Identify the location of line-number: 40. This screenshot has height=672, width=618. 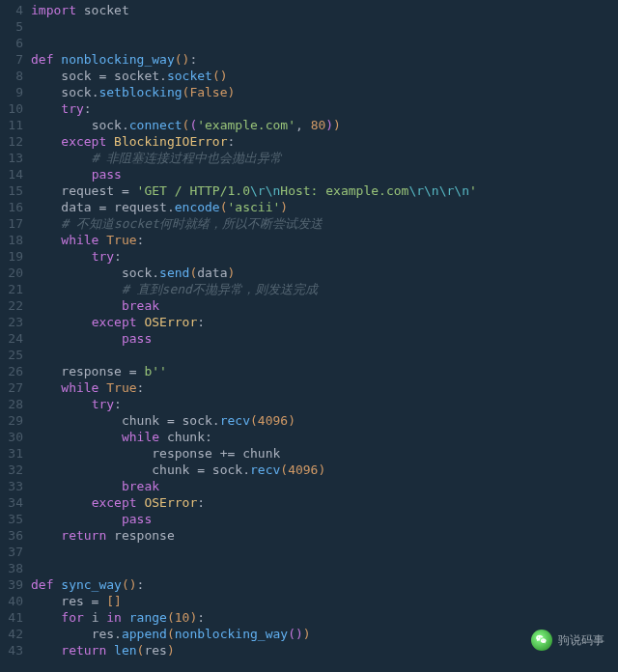
(12, 601).